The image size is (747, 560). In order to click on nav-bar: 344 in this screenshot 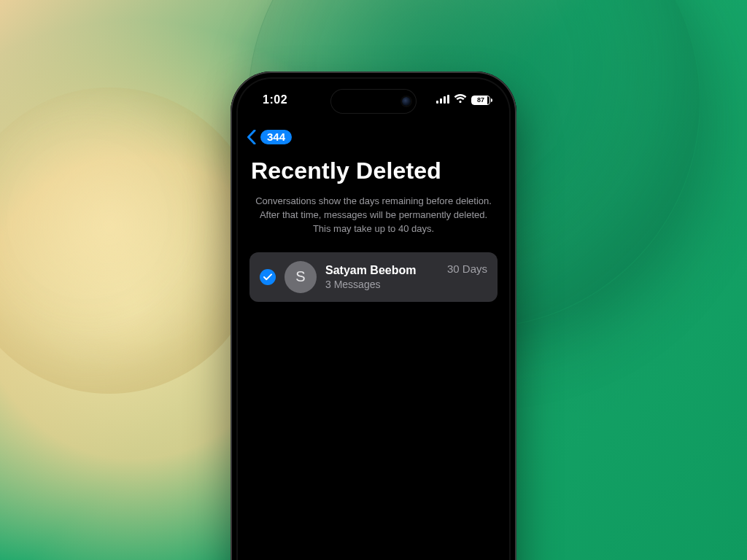, I will do `click(374, 137)`.